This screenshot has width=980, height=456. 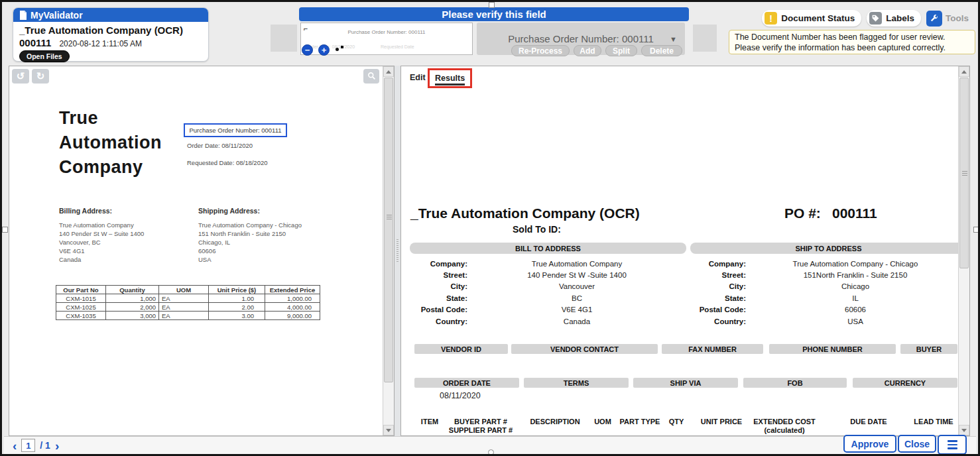 I want to click on snippet-zoom-in-button: +, so click(x=324, y=50).